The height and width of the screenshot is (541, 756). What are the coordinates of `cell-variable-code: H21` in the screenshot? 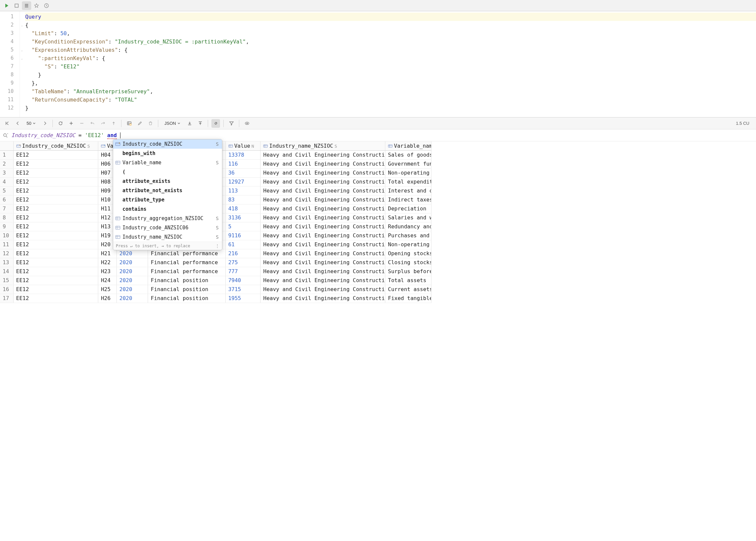 It's located at (108, 253).